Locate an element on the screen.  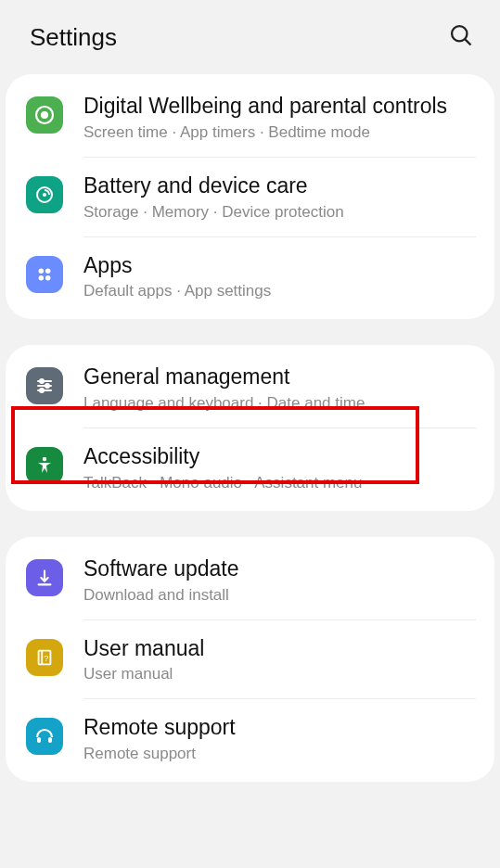
update-icon is located at coordinates (45, 578).